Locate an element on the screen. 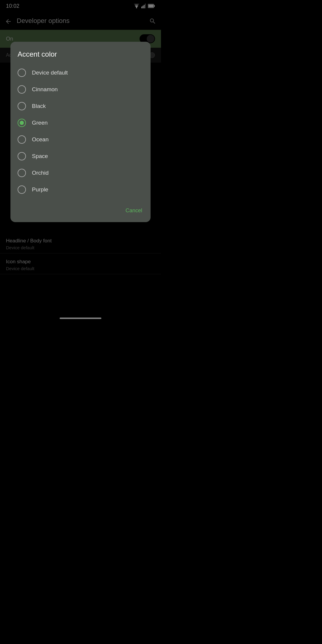  radio-option-ocean: Ocean is located at coordinates (80, 140).